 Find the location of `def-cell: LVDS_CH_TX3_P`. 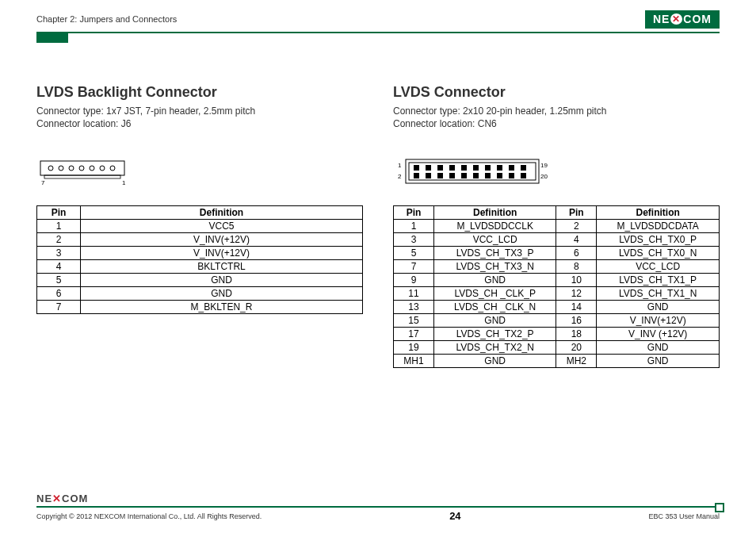

def-cell: LVDS_CH_TX3_P is located at coordinates (495, 254).